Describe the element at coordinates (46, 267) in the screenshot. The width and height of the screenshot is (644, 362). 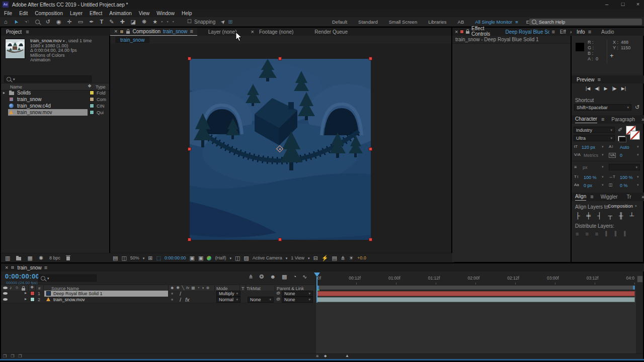
I see `timeline-menu-icon: ≡` at that location.